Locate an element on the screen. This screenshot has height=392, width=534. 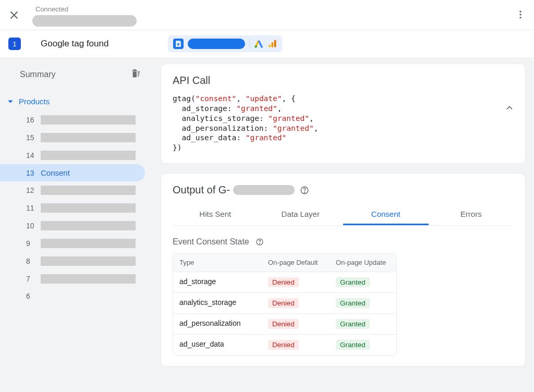
collapse-button is located at coordinates (509, 109).